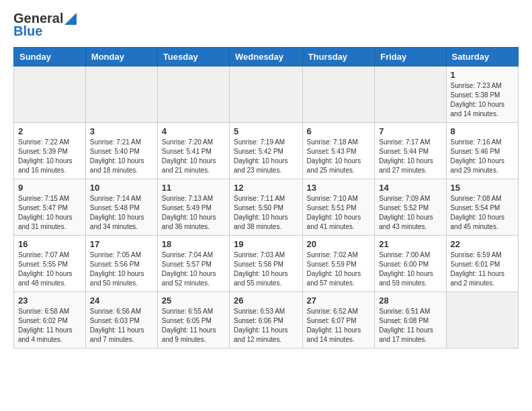  What do you see at coordinates (410, 132) in the screenshot?
I see `day-number: 7` at bounding box center [410, 132].